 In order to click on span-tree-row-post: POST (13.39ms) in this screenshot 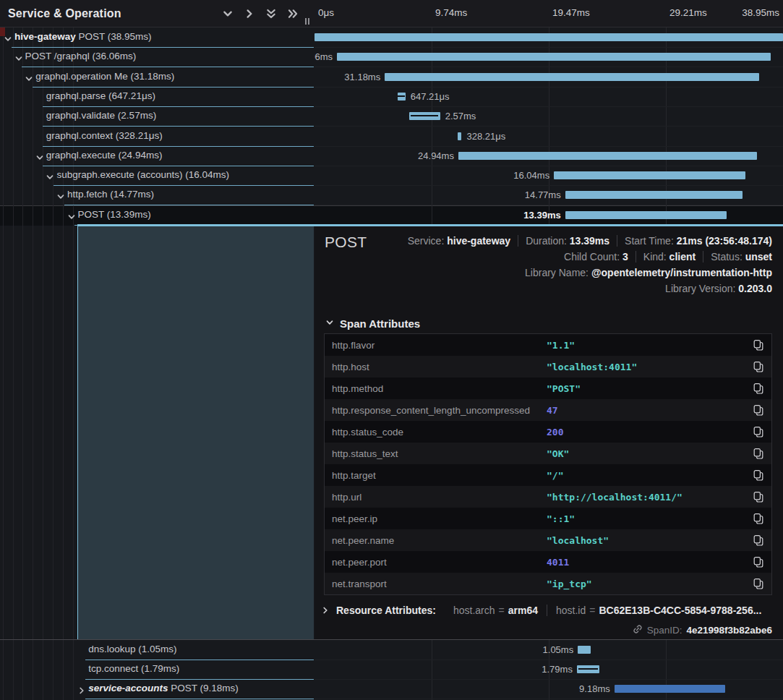, I will do `click(157, 215)`.